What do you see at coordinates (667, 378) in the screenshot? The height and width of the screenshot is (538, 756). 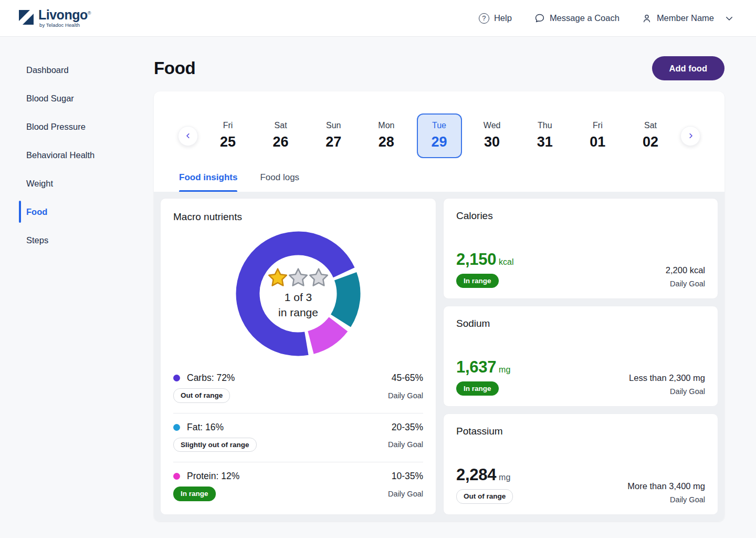 I see `sodium-goal: Less than 2,300 mg` at bounding box center [667, 378].